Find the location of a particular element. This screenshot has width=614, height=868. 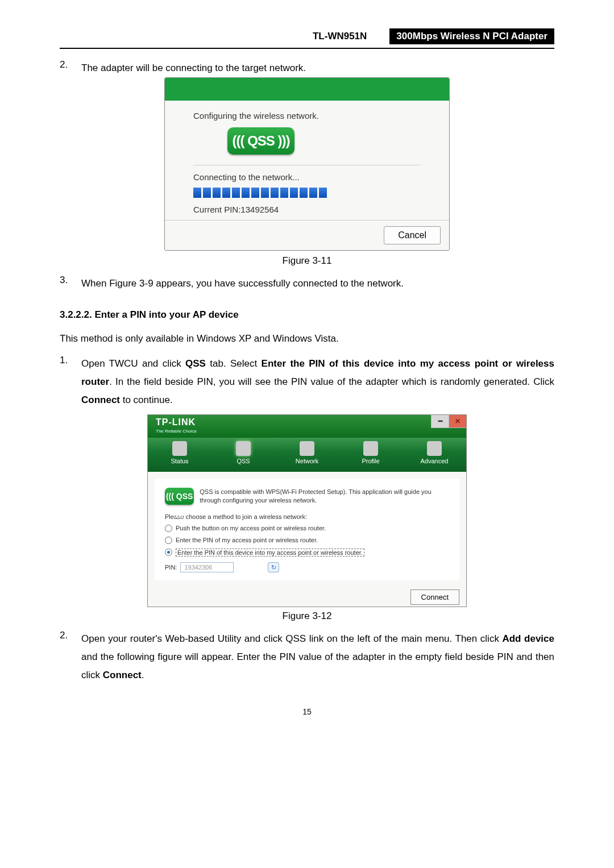

list-number: 3. is located at coordinates (70, 284).